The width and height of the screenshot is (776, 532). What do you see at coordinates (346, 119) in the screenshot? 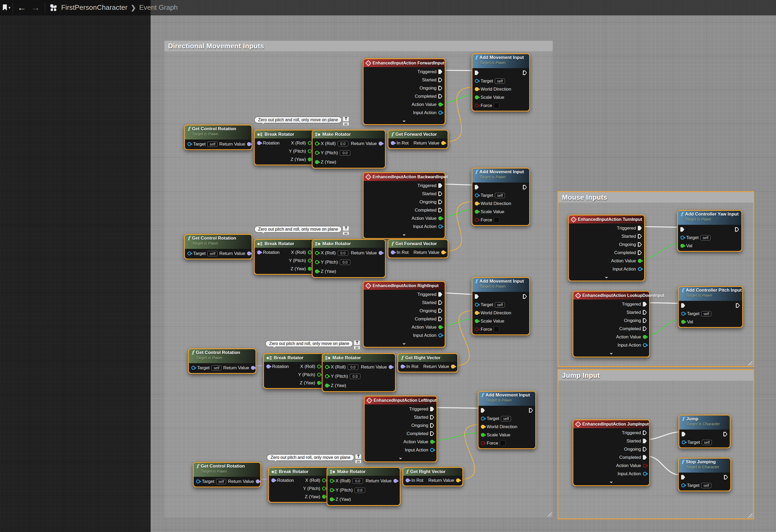
I see `bubble-pin-icon` at bounding box center [346, 119].